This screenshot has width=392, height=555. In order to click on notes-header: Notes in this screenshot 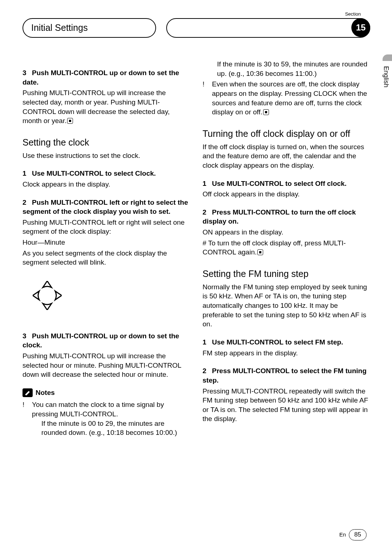, I will do `click(106, 393)`.